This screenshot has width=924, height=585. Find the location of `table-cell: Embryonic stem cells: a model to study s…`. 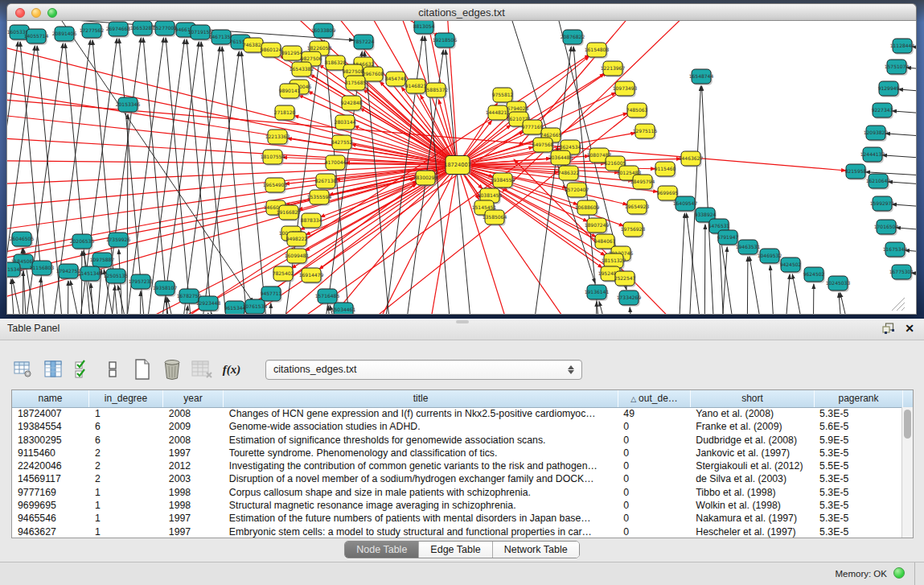

table-cell: Embryonic stem cells: a model to study s… is located at coordinates (421, 531).